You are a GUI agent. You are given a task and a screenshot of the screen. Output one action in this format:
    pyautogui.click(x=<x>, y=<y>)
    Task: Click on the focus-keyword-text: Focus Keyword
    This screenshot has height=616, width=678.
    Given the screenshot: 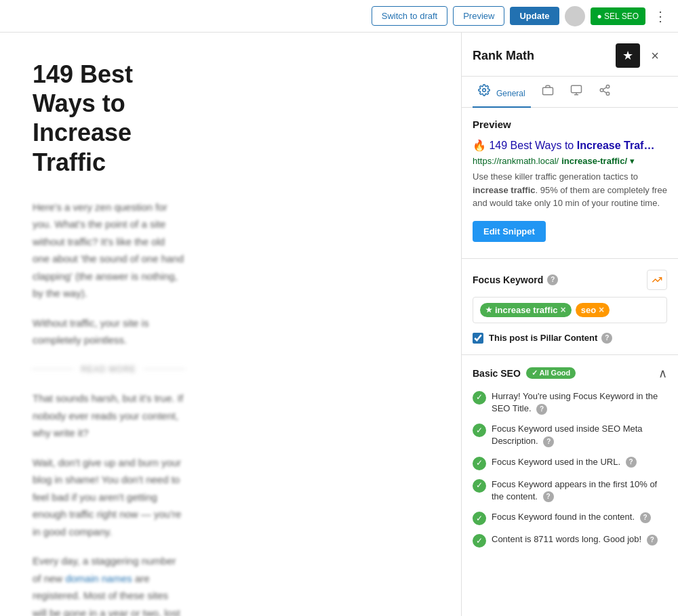 What is the action you would take?
    pyautogui.click(x=508, y=280)
    